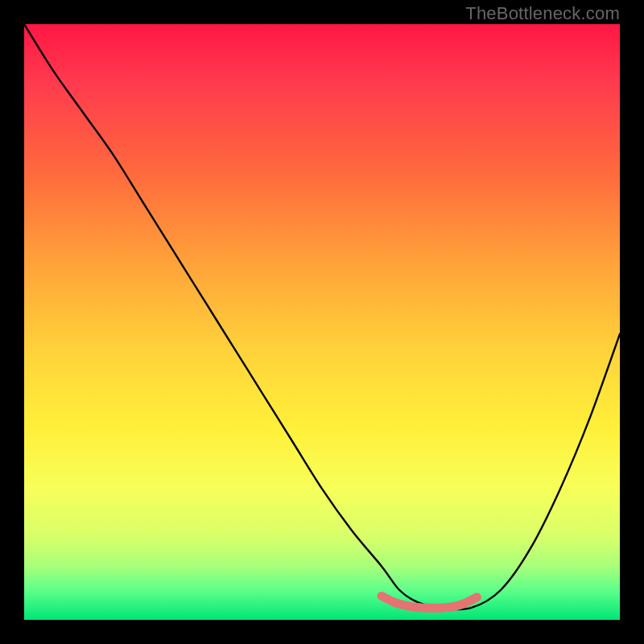  Describe the element at coordinates (543, 14) in the screenshot. I see `watermark-text: TheBottleneck.com` at that location.